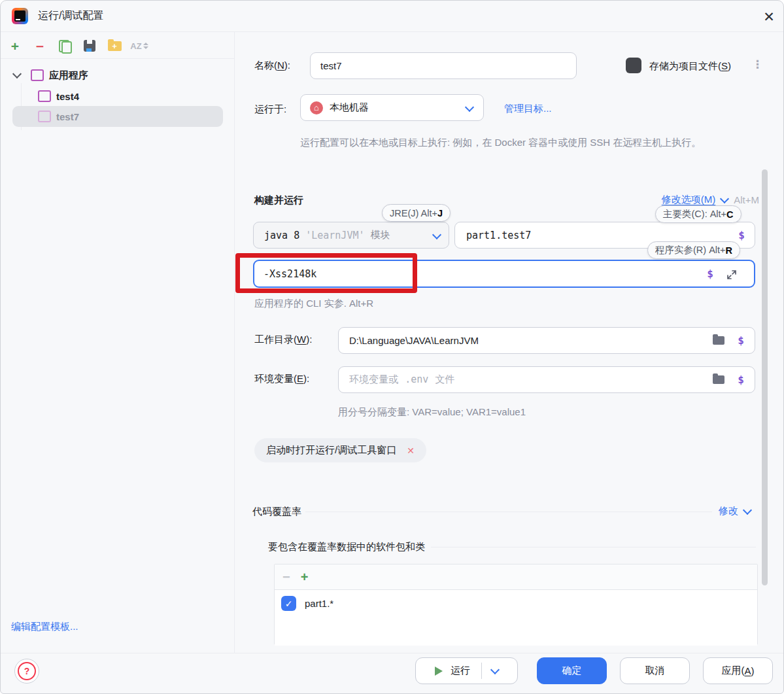 The image size is (784, 694). I want to click on cancel-button: 取消, so click(655, 671).